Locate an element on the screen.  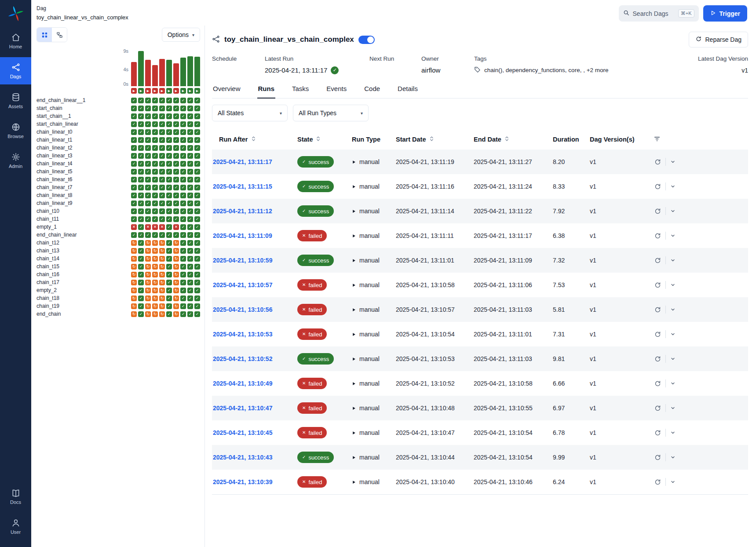
run-after-link: 2025-04-21, 13:10:53 is located at coordinates (255, 334).